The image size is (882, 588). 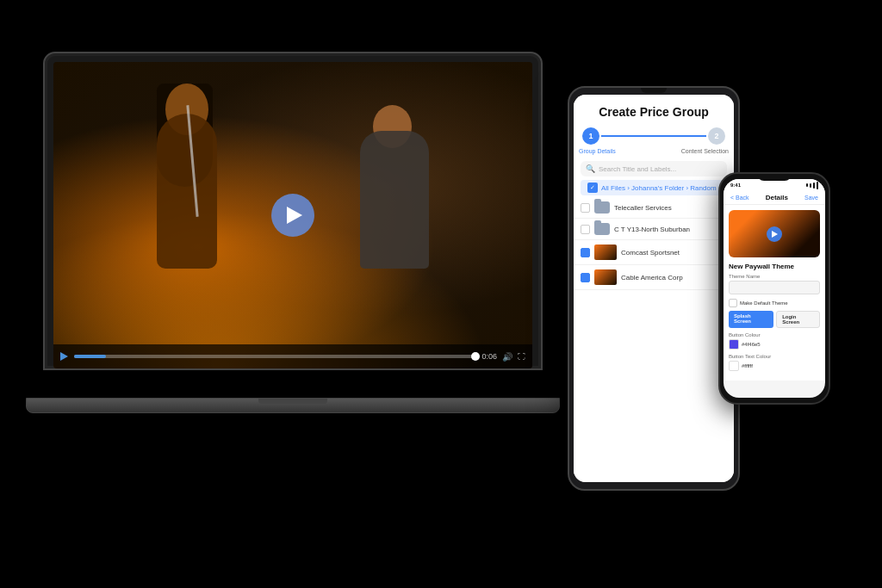 What do you see at coordinates (774, 303) in the screenshot?
I see `make-default-row: Make Default Theme` at bounding box center [774, 303].